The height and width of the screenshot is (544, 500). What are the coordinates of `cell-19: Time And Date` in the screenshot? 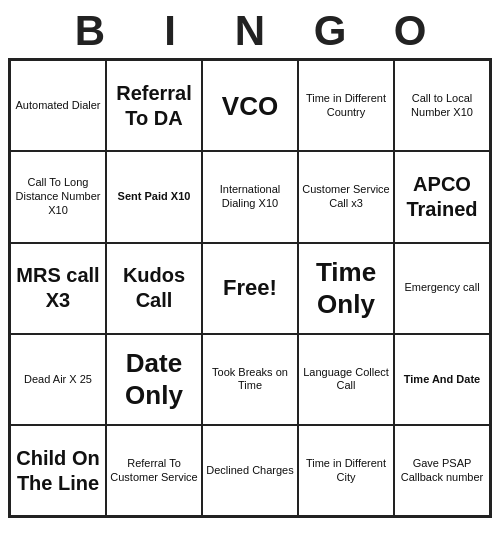 It's located at (442, 380).